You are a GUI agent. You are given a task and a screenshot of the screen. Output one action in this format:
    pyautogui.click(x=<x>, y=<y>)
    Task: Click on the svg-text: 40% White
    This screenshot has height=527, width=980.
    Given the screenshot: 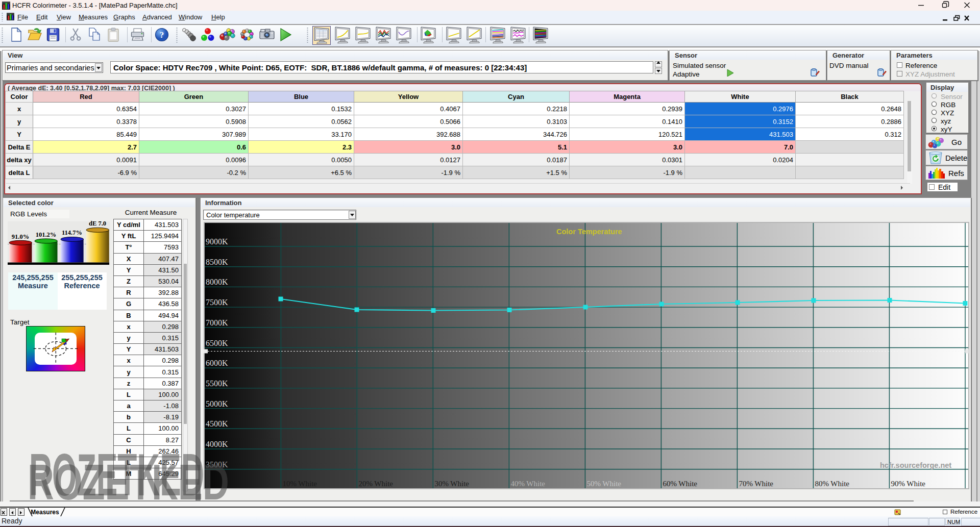 What is the action you would take?
    pyautogui.click(x=528, y=484)
    